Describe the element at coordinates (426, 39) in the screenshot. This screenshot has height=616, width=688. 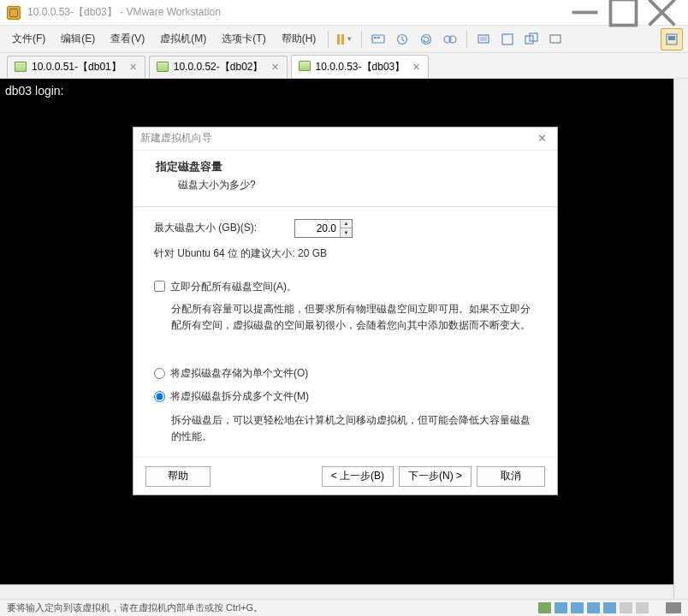
I see `snapshot-revert-icon` at that location.